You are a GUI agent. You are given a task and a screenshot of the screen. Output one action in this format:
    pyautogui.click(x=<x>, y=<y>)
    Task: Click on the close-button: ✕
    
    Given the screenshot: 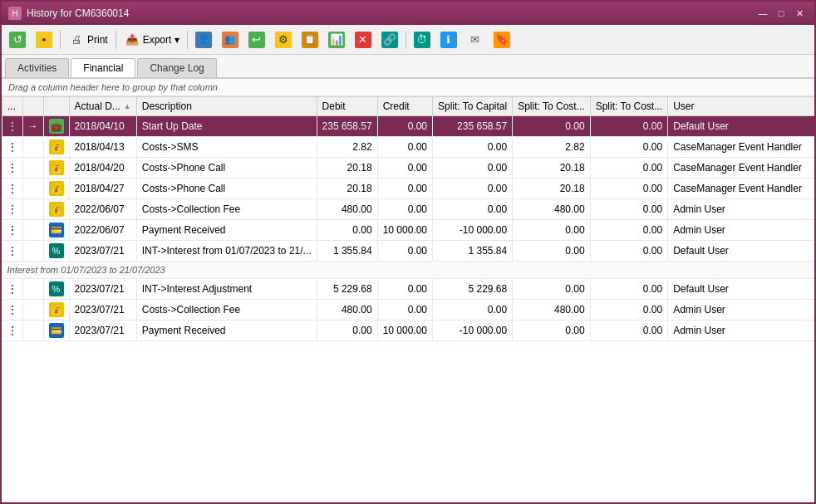 What is the action you would take?
    pyautogui.click(x=799, y=13)
    